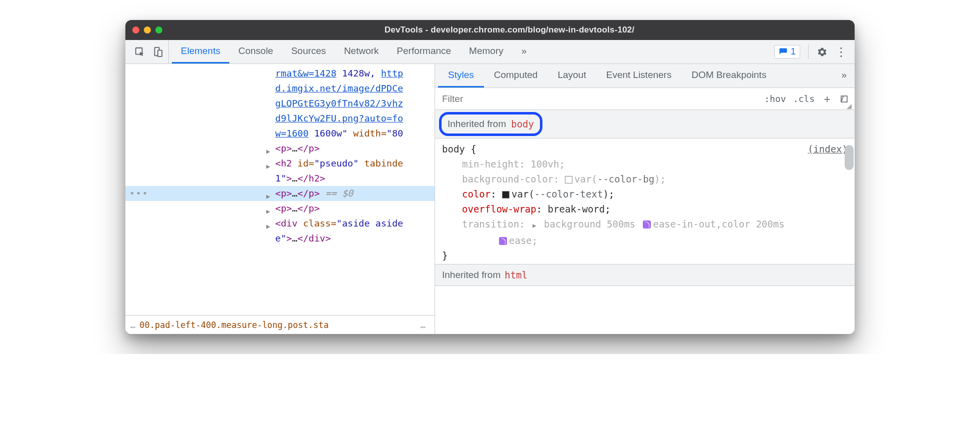 The image size is (980, 443). I want to click on inspect-element-icon, so click(140, 52).